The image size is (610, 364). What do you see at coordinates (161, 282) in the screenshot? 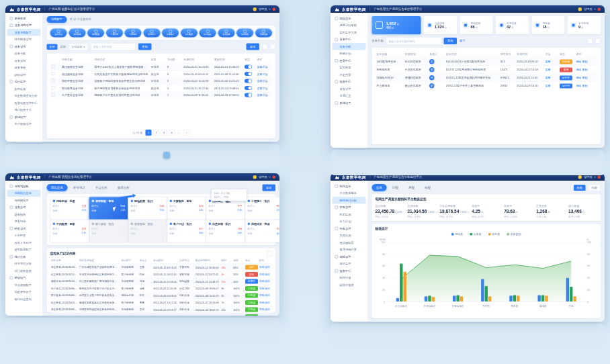
I see `table-row: 增容变更-20240510012 白云区机械制造厂用电增容变更申请流程 市场营销…` at bounding box center [161, 282].